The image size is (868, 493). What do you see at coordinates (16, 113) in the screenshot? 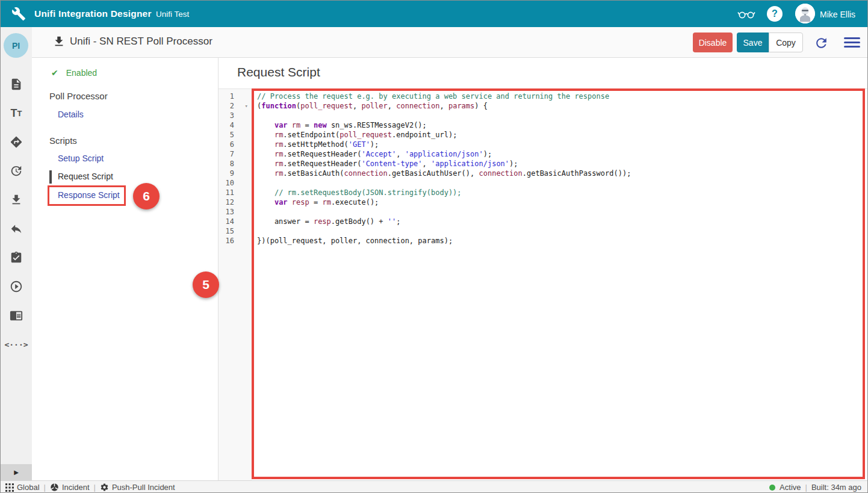
I see `text-format-icon: TT` at bounding box center [16, 113].